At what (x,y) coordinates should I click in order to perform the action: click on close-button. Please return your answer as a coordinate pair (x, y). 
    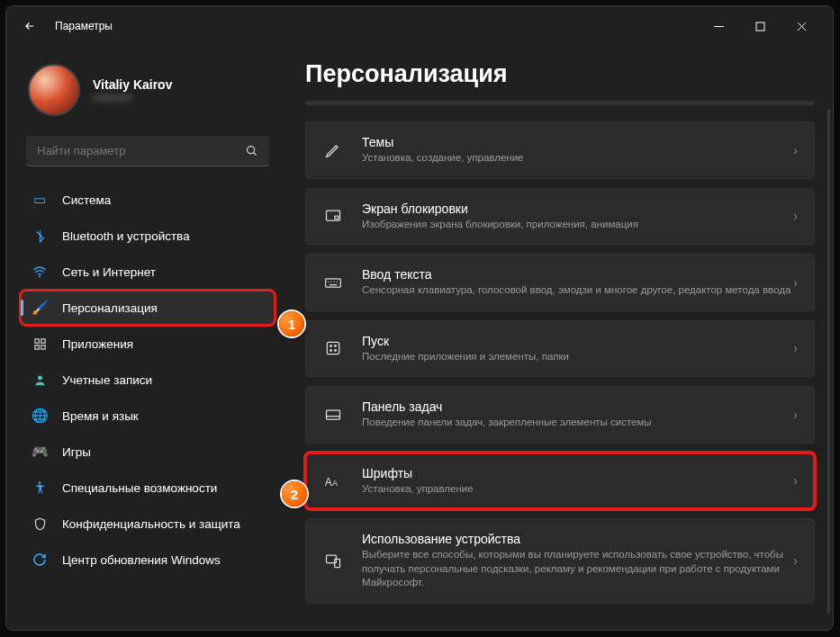
    Looking at the image, I should click on (801, 26).